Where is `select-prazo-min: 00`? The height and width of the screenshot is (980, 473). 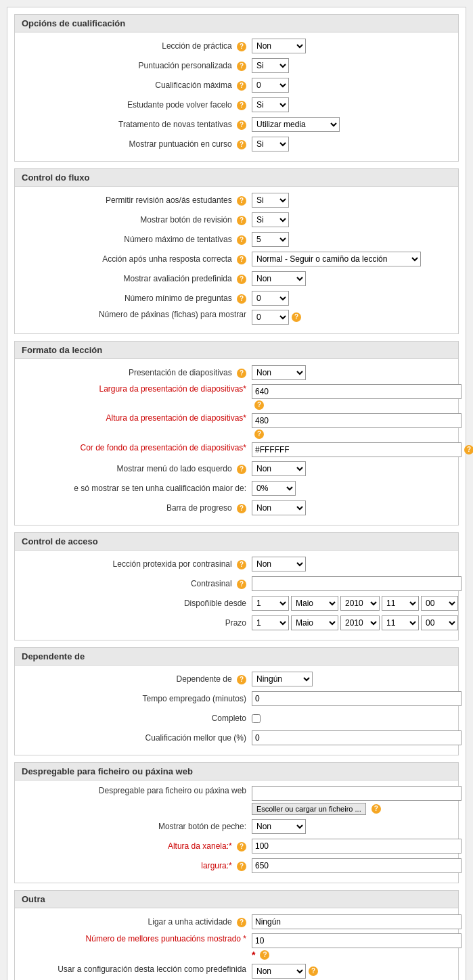 select-prazo-min: 00 is located at coordinates (440, 623).